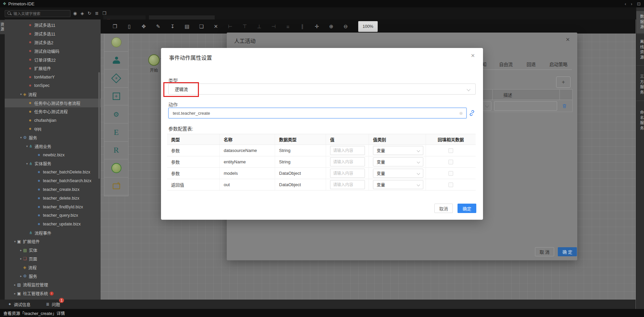 This screenshot has height=317, width=644. What do you see at coordinates (53, 216) in the screenshot?
I see `tree-item-teacher_query.bizx: teacher_query.bizx` at bounding box center [53, 216].